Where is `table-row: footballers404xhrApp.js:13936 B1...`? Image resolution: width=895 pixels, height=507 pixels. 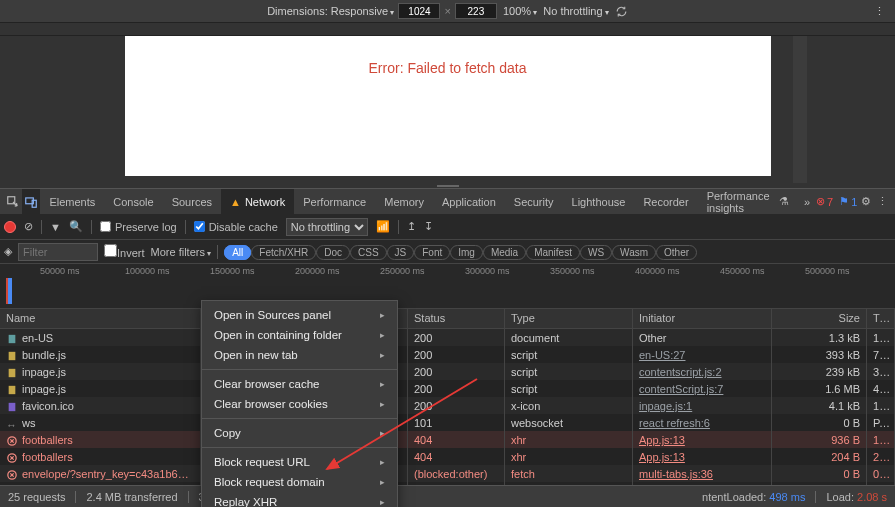
table-row: footballers404xhrApp.js:13936 B1... is located at coordinates (448, 440).